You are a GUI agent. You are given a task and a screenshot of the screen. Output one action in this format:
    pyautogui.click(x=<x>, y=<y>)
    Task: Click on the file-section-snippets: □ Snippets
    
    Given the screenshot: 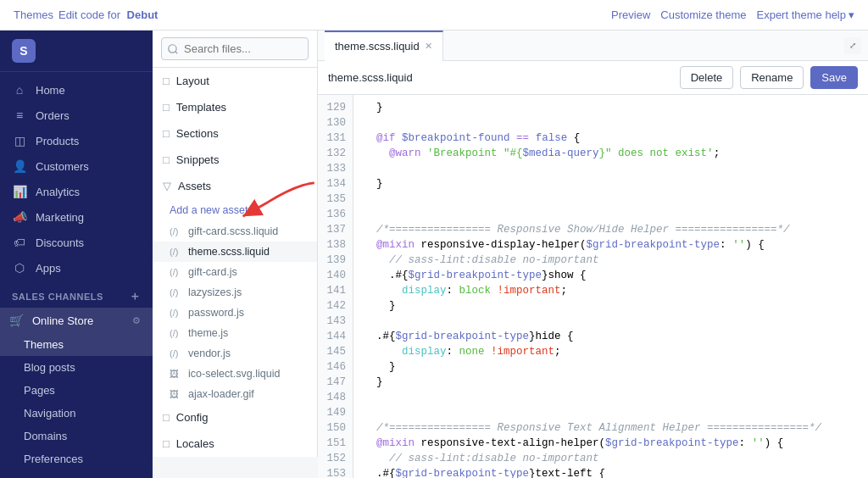 What is the action you would take?
    pyautogui.click(x=235, y=159)
    